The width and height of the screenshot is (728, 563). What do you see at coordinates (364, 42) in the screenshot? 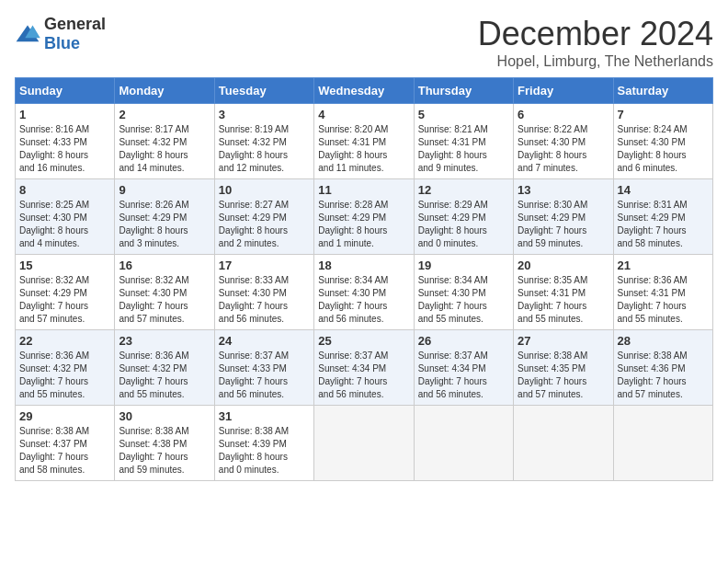
I see `header: General Blue December 2024 Hopel, Limbur…` at bounding box center [364, 42].